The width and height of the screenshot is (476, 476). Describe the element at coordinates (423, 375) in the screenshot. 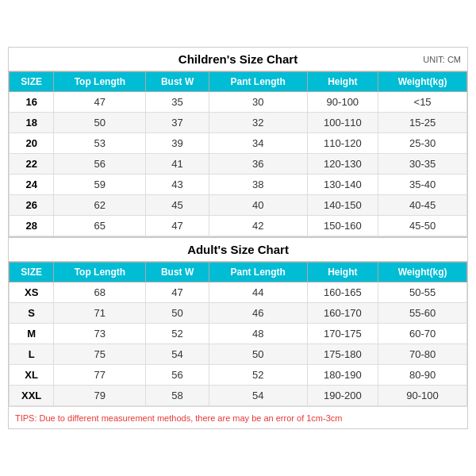

I see `table-cell: 80-90` at that location.